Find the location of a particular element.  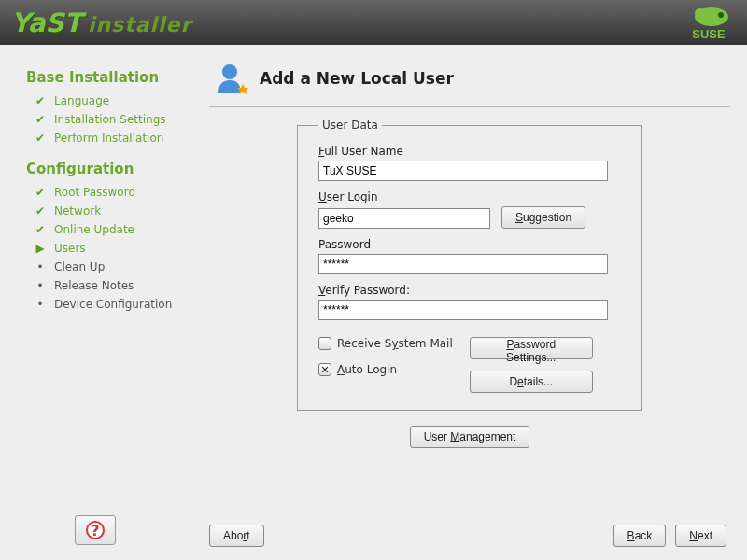

page-title-row: Add a New Local User is located at coordinates (472, 78).